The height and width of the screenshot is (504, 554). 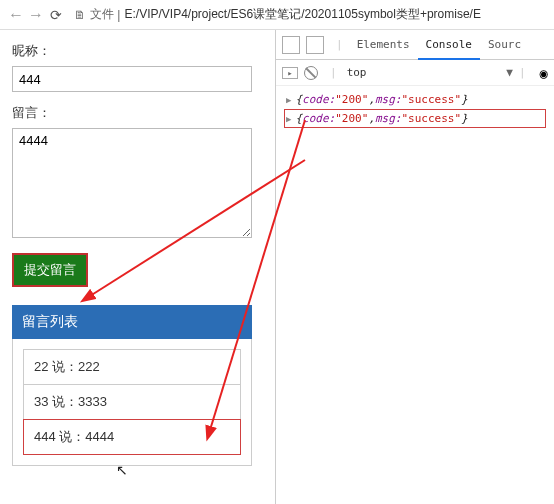 I want to click on list-item: 444 说：4444, so click(x=132, y=437).